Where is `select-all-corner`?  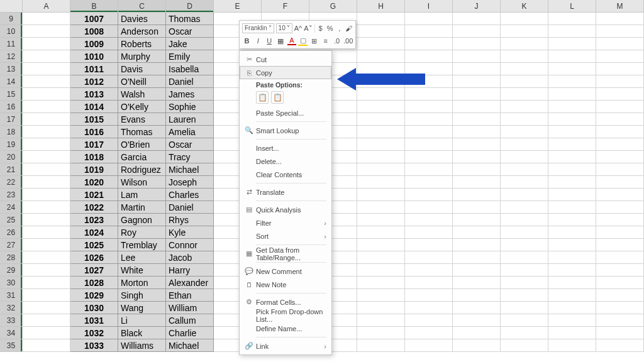
select-all-corner is located at coordinates (11, 6).